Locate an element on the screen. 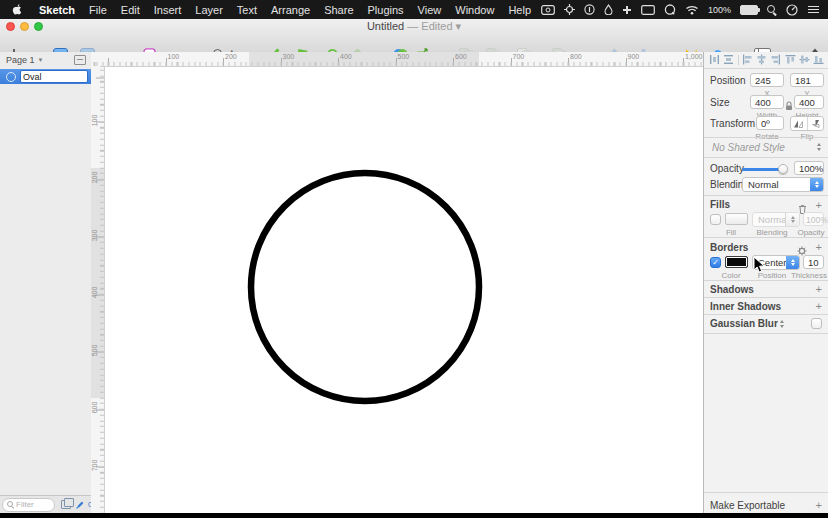 This screenshot has width=828, height=518. siri-clock-icon is located at coordinates (792, 10).